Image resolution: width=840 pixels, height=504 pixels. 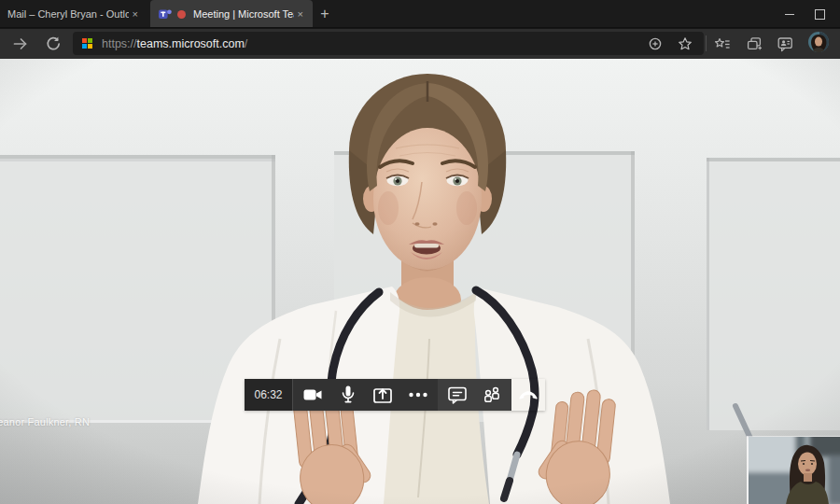 I want to click on participants-icon, so click(x=492, y=395).